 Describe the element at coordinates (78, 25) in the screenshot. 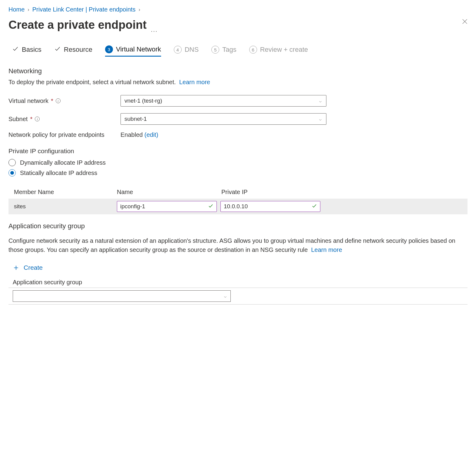

I see `page-title: Create a private endpoint` at that location.